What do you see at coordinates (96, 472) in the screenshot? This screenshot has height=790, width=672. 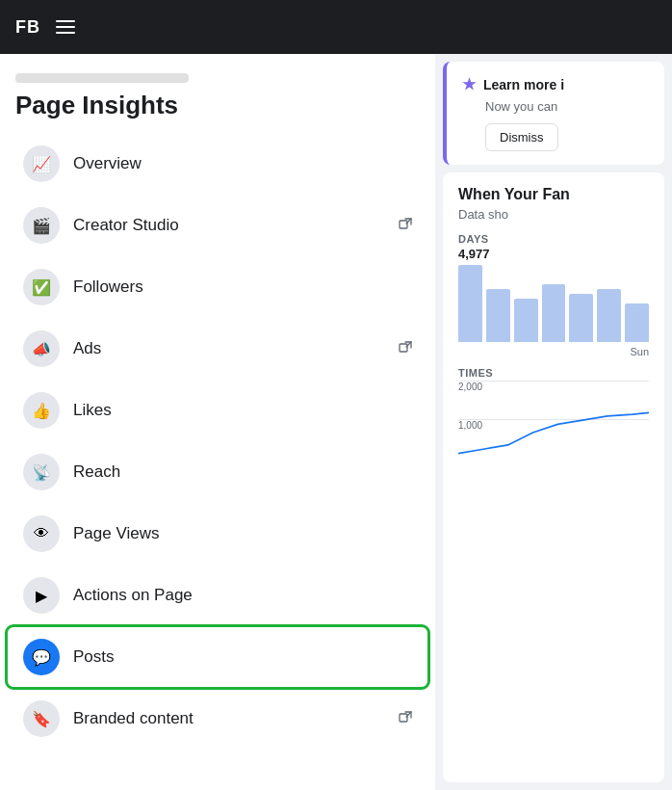 I see `nav-label-reach: Reach` at bounding box center [96, 472].